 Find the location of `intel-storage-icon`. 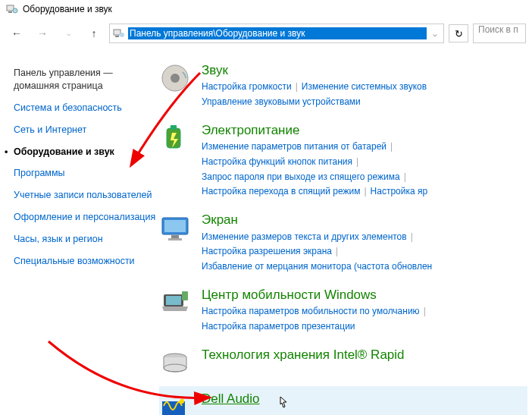

intel-storage-icon is located at coordinates (175, 363).